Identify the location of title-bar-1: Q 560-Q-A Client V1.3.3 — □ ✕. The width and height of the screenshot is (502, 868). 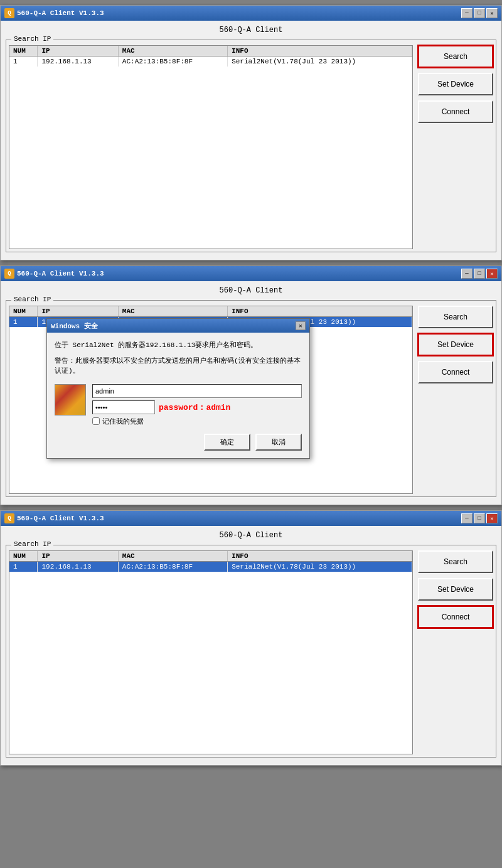
(251, 13).